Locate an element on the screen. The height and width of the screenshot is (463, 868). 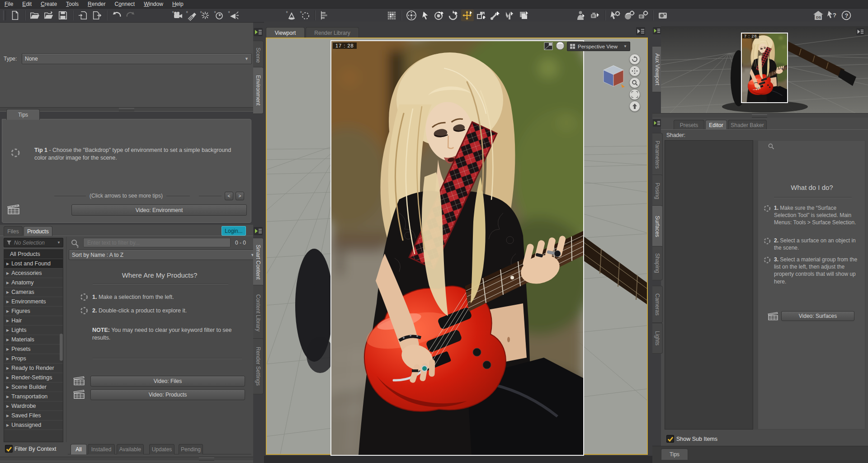
video-environment-button: Video: Environment is located at coordinates (159, 210).